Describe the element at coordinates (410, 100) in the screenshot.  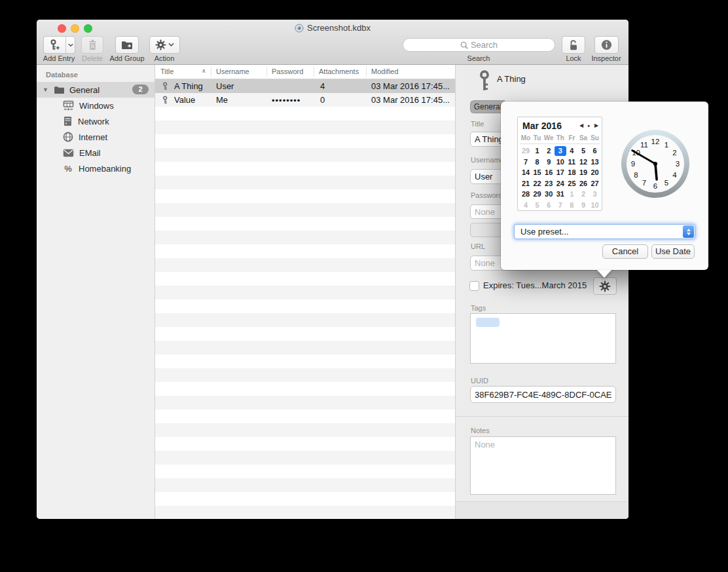
I see `entry-modified-cell: 03 Mar 2016 17:45...` at that location.